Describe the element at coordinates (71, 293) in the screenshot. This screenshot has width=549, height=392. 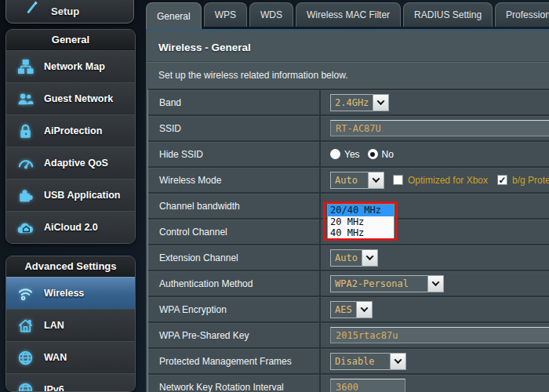
I see `sidebar-item-wireless: Wireless` at that location.